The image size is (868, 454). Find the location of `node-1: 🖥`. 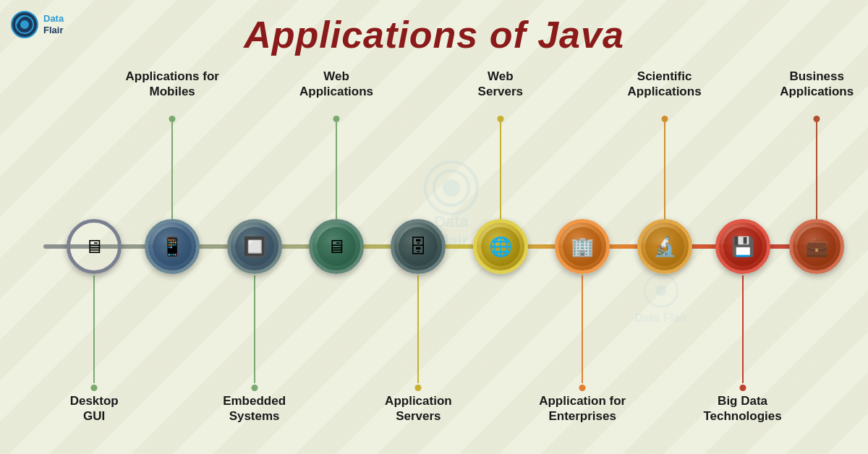

node-1: 🖥 is located at coordinates (94, 247).